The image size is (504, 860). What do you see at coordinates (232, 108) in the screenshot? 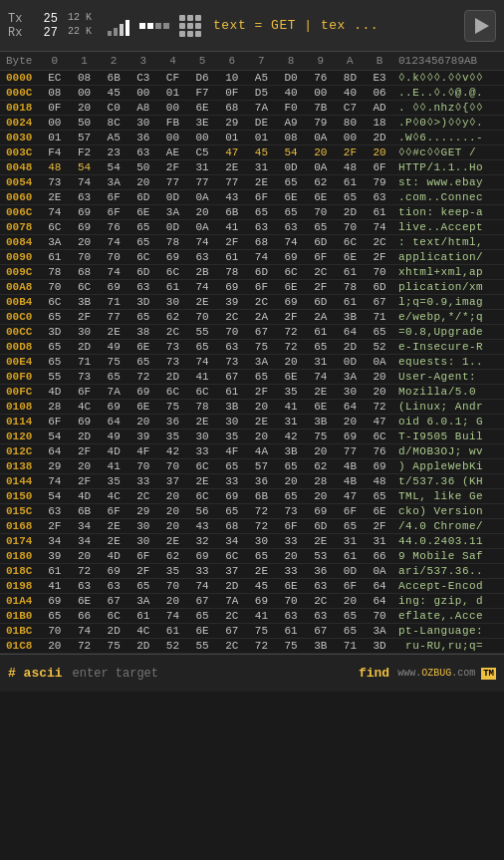
I see `cell-hex: 68` at bounding box center [232, 108].